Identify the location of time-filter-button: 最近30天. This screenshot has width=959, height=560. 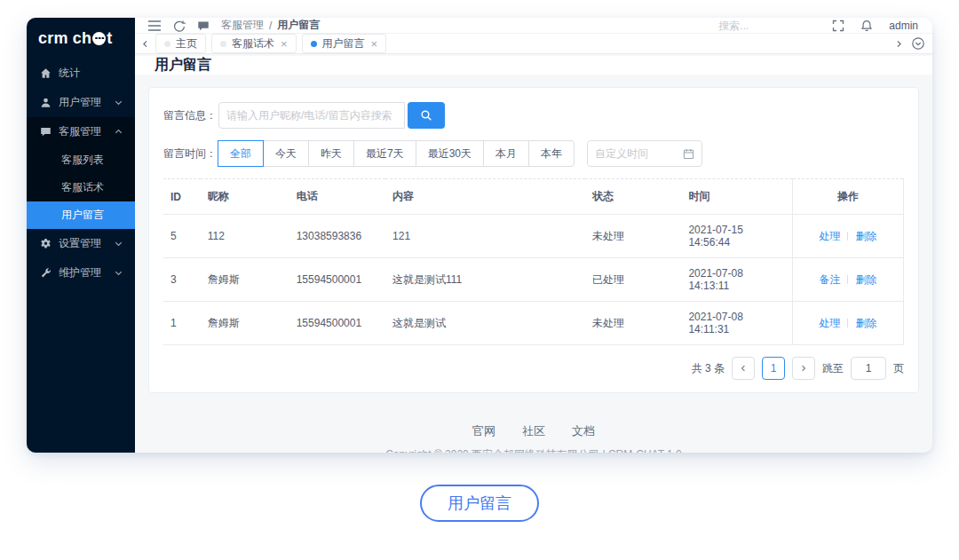
(449, 154).